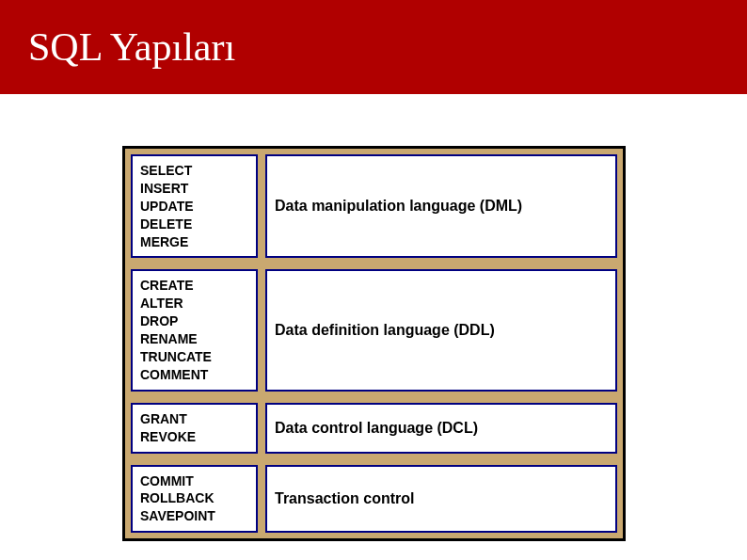 This screenshot has width=747, height=560. Describe the element at coordinates (194, 329) in the screenshot. I see `commands-cell-ddl: CREATE ALTER DROP RENAME TRUNCATE COMMEN…` at that location.